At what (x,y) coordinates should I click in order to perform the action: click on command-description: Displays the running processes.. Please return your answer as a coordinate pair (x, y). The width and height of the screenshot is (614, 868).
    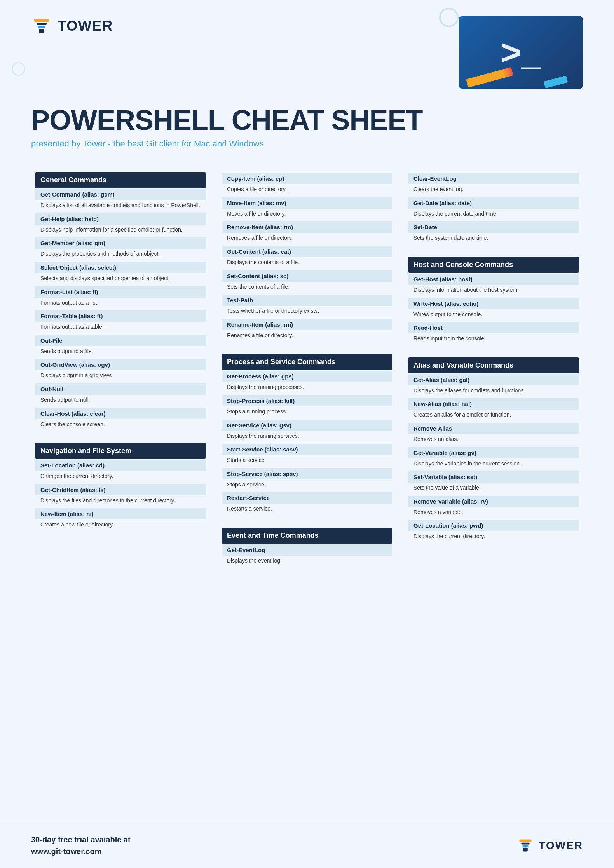
    Looking at the image, I should click on (307, 388).